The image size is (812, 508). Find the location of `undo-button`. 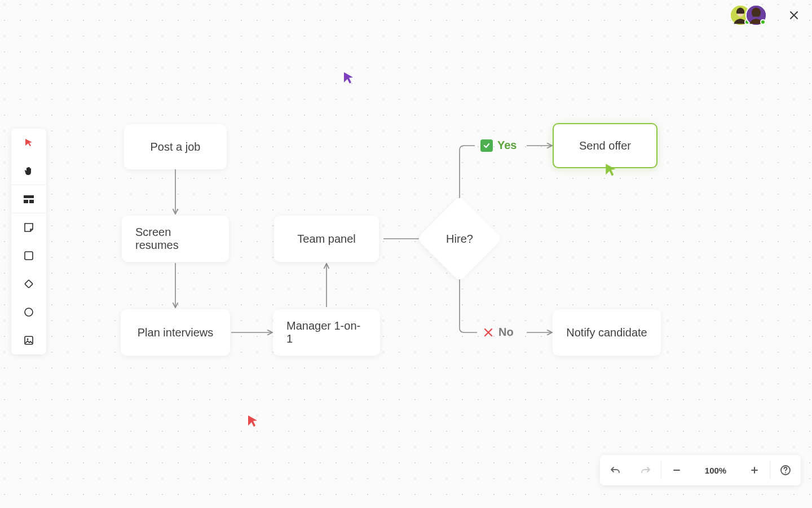

undo-button is located at coordinates (615, 470).